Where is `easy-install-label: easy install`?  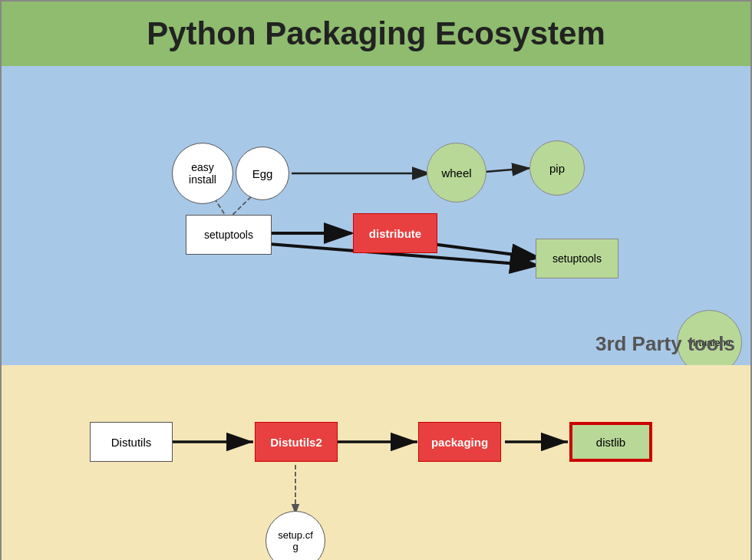 easy-install-label: easy install is located at coordinates (203, 173).